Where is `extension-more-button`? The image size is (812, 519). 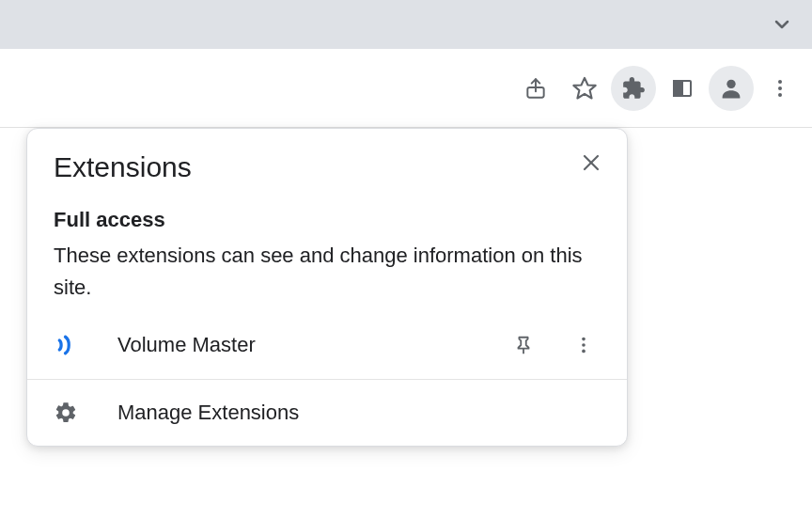
extension-more-button is located at coordinates (584, 345).